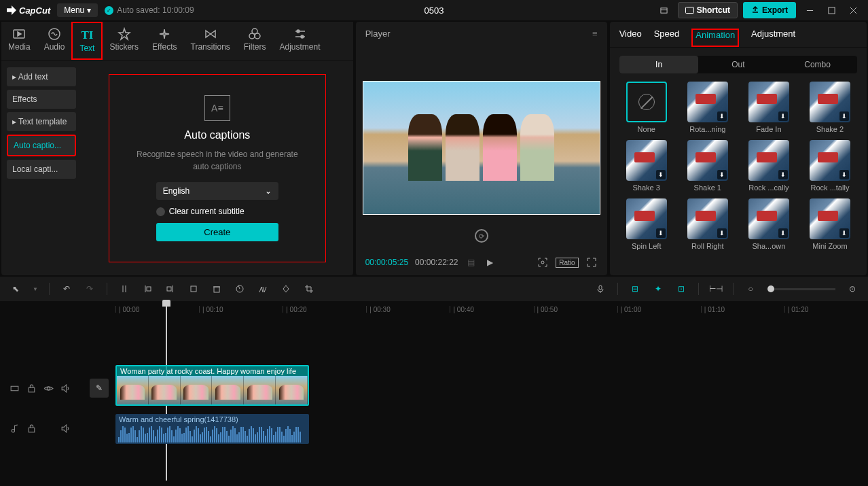  Describe the element at coordinates (810, 10) in the screenshot. I see `minimize-icon` at that location.